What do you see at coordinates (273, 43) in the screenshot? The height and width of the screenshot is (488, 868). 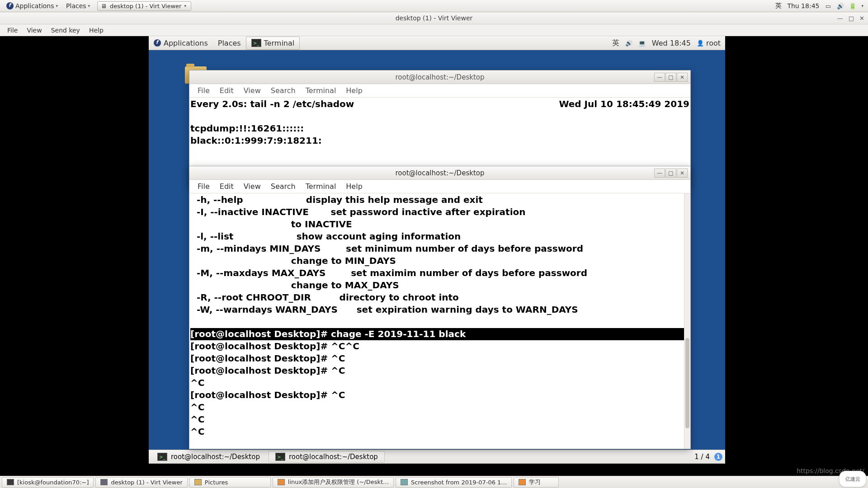 I see `guest-terminal-appmenu: >_ Terminal` at bounding box center [273, 43].